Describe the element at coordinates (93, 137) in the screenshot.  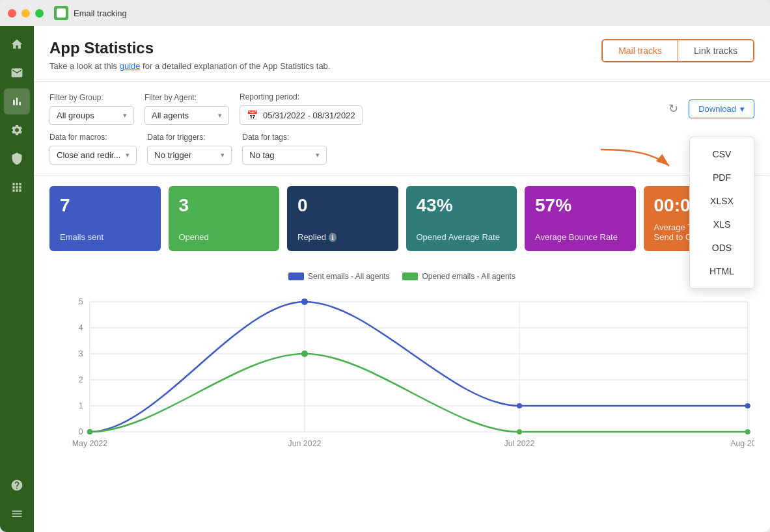
I see `macros-label: Data for macros:` at that location.